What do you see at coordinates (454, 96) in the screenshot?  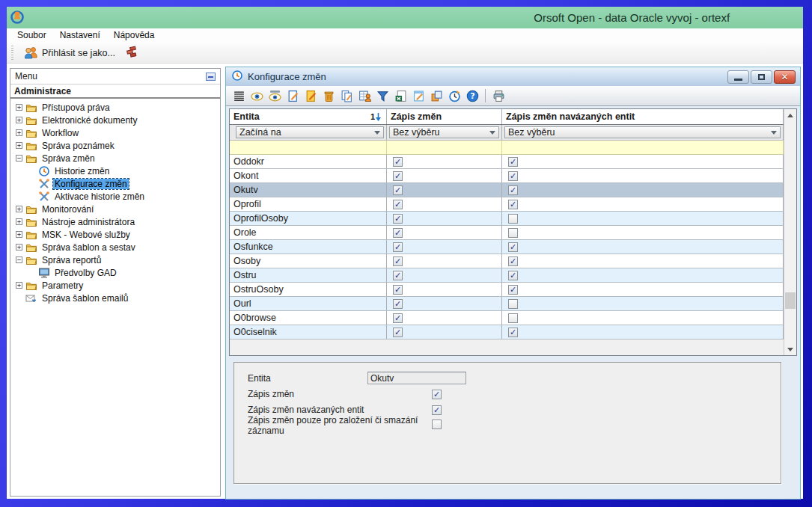 I see `clock-run-button` at bounding box center [454, 96].